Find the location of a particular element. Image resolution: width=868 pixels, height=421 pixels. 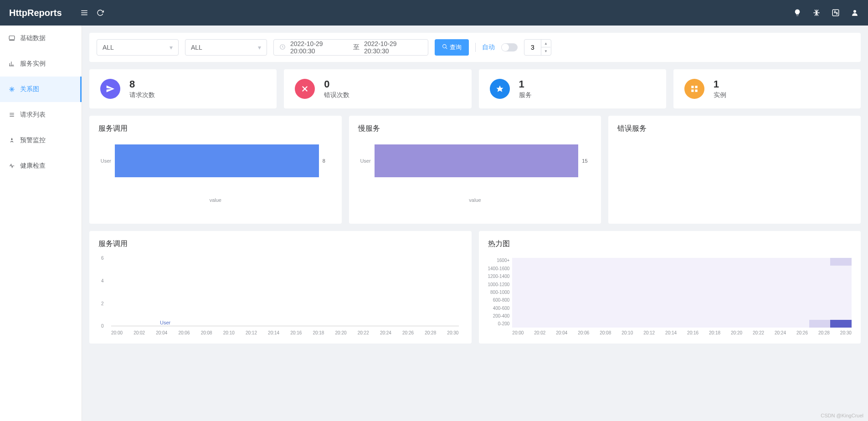

y-gridline: 0 is located at coordinates (285, 326).